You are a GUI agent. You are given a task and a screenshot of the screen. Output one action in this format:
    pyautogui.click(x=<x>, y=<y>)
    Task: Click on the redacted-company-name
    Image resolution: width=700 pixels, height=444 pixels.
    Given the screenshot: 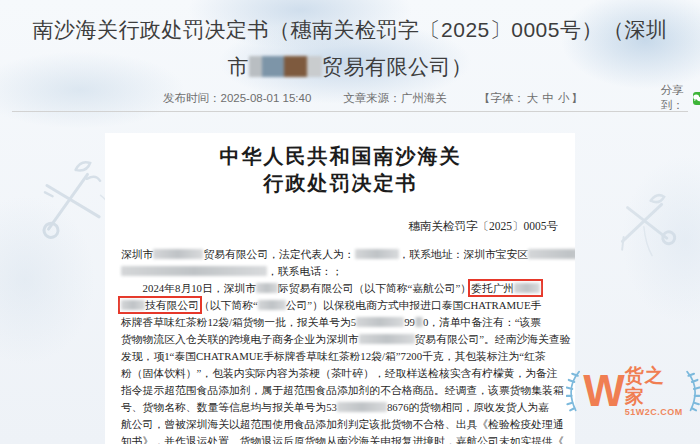 What is the action you would take?
    pyautogui.click(x=286, y=66)
    